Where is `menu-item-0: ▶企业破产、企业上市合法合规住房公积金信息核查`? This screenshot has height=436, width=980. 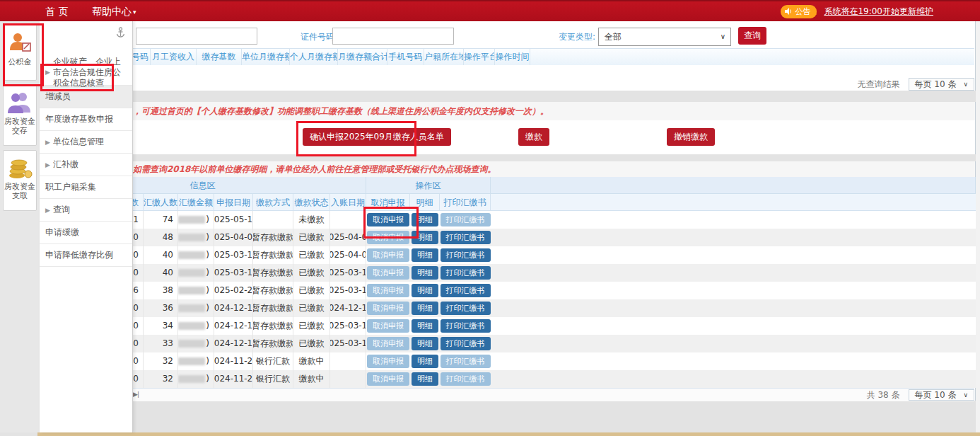 menu-item-0: ▶企业破产、企业上市合法合规住房公积金信息核查 is located at coordinates (86, 72).